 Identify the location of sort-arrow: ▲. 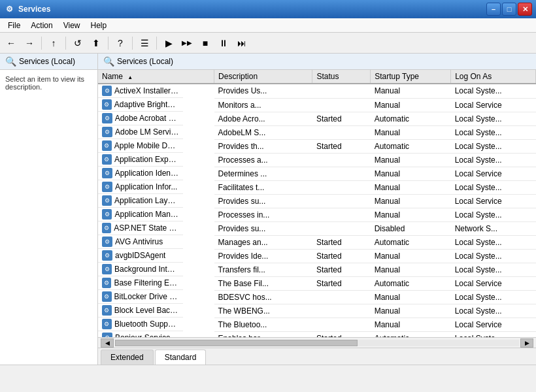
(130, 77).